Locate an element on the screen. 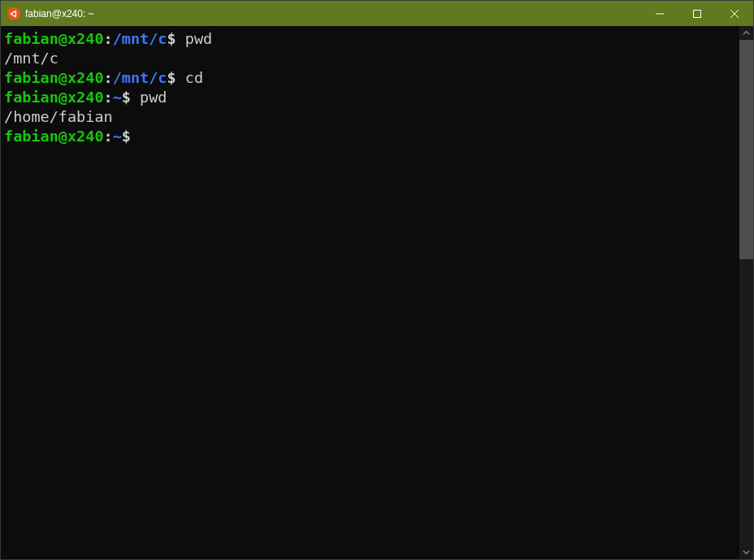  terminal-output-line: /mnt/c is located at coordinates (370, 59).